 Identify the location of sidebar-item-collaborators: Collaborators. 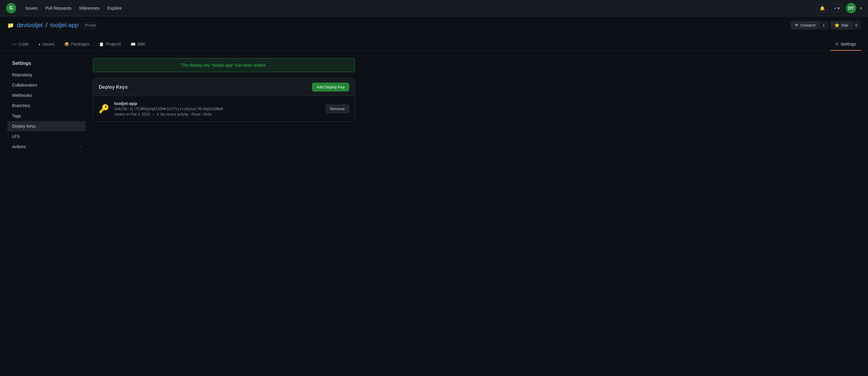
(46, 85).